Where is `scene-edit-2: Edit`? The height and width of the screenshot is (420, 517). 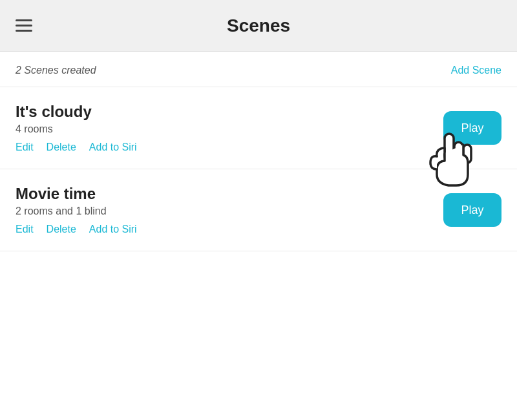 scene-edit-2: Edit is located at coordinates (25, 229).